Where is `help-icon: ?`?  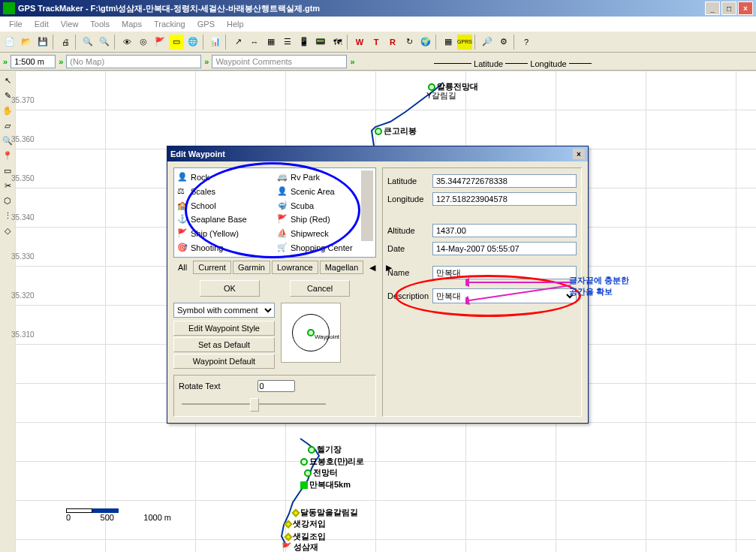
help-icon: ? is located at coordinates (526, 42).